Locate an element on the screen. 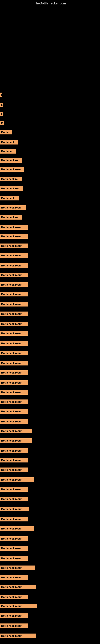 Image resolution: width=100 pixels, height=644 pixels. bar-label: Bottlene is located at coordinates (8, 151).